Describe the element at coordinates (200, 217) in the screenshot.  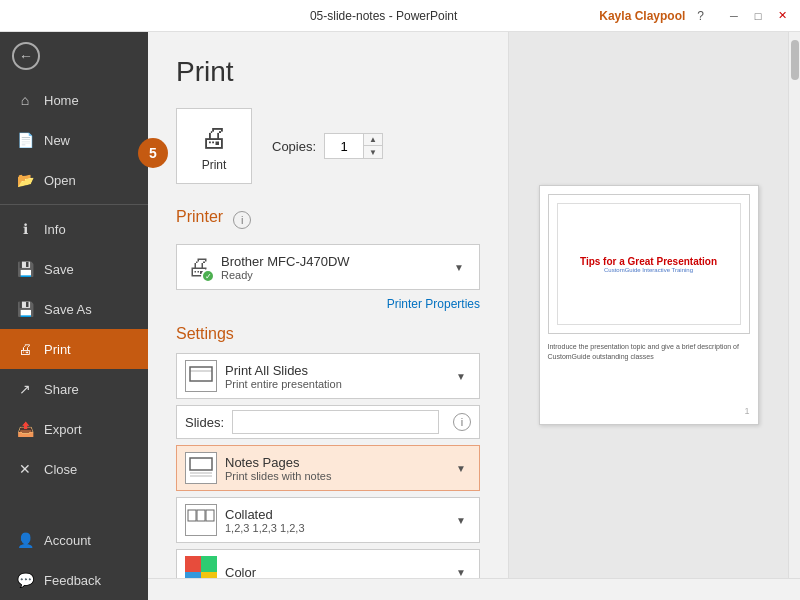
I see `printer-section-header: Printer` at that location.